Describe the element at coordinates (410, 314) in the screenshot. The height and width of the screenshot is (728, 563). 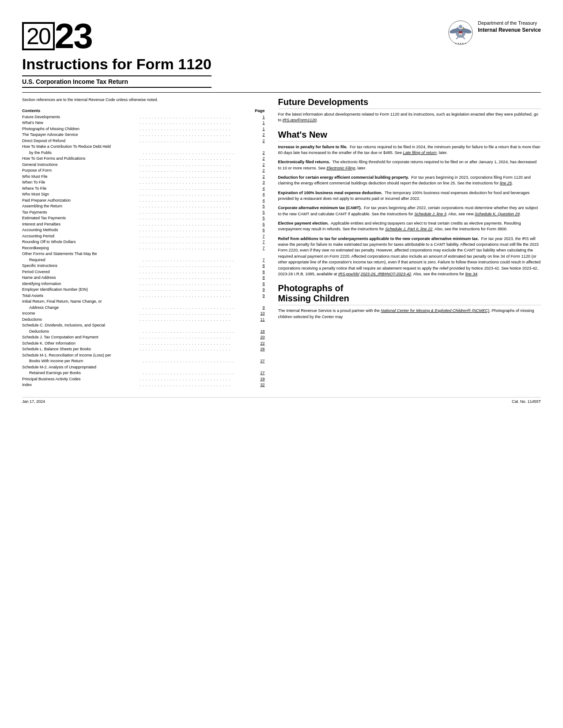
I see `photographs-text: The Internal Revenue Service is a proud …` at that location.